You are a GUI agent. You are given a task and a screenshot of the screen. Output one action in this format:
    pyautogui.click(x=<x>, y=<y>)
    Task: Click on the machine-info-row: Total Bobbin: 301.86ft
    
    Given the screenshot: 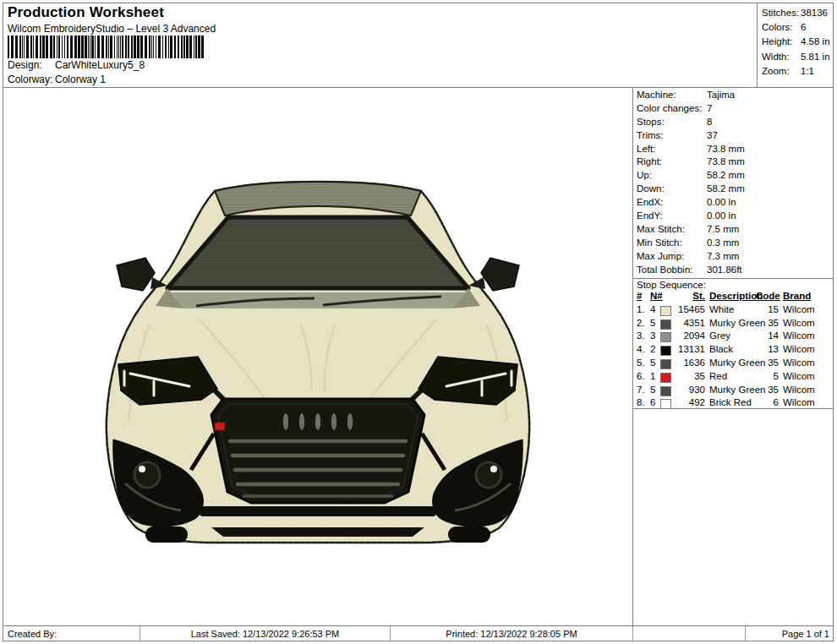 What is the action you would take?
    pyautogui.click(x=733, y=271)
    